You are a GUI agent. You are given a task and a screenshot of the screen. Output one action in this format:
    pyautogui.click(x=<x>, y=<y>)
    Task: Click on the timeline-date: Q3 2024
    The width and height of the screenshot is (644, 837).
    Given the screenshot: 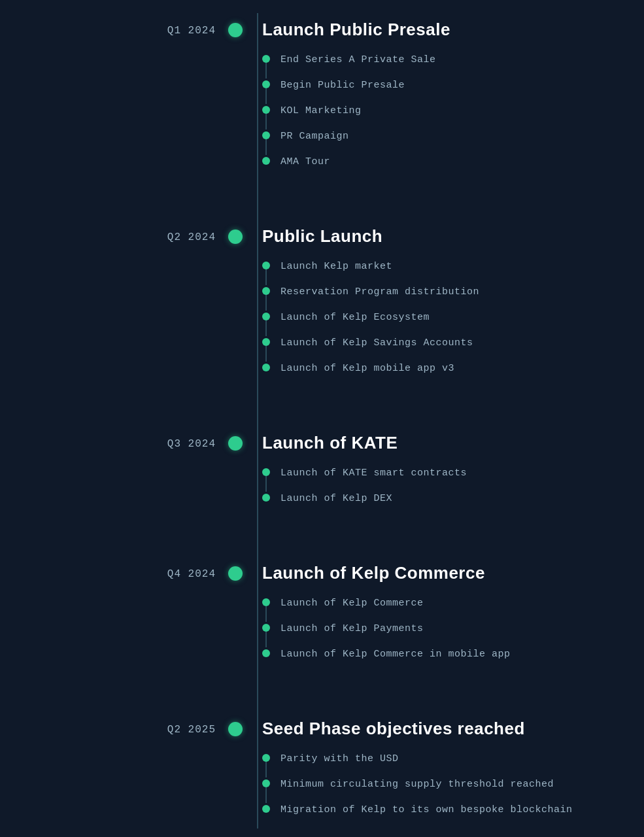 What is the action you would take?
    pyautogui.click(x=118, y=441)
    